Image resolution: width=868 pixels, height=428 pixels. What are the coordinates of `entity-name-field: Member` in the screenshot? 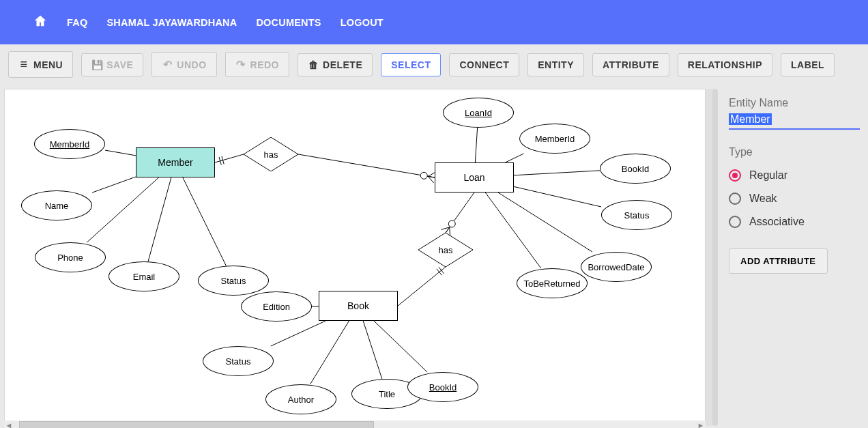 It's located at (794, 121).